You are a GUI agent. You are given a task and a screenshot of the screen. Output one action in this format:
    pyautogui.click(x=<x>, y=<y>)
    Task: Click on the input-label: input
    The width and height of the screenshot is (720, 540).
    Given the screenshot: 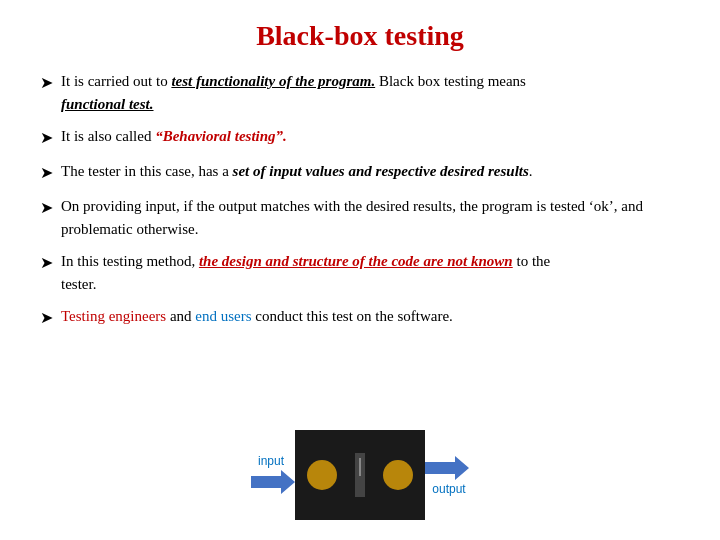 What is the action you would take?
    pyautogui.click(x=271, y=461)
    